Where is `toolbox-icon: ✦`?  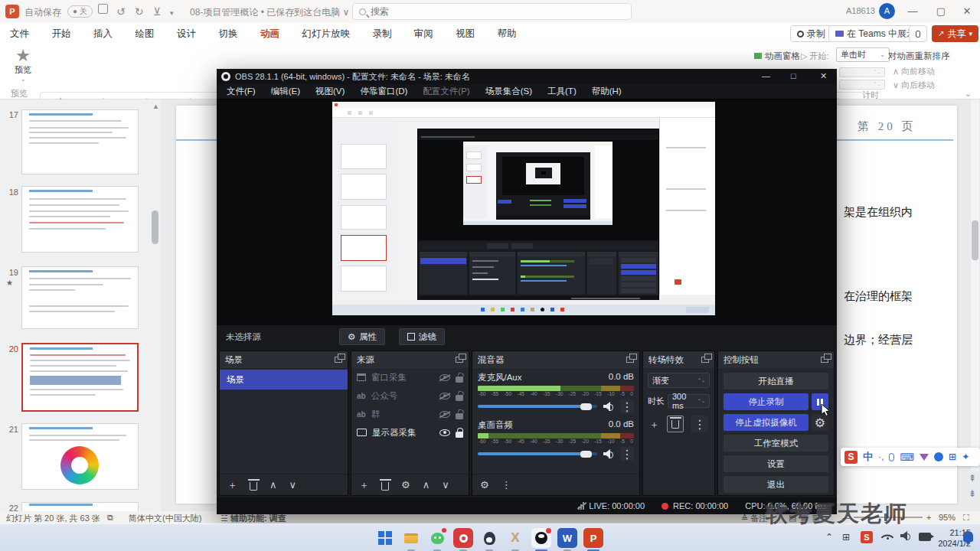
toolbox-icon: ✦ is located at coordinates (965, 457).